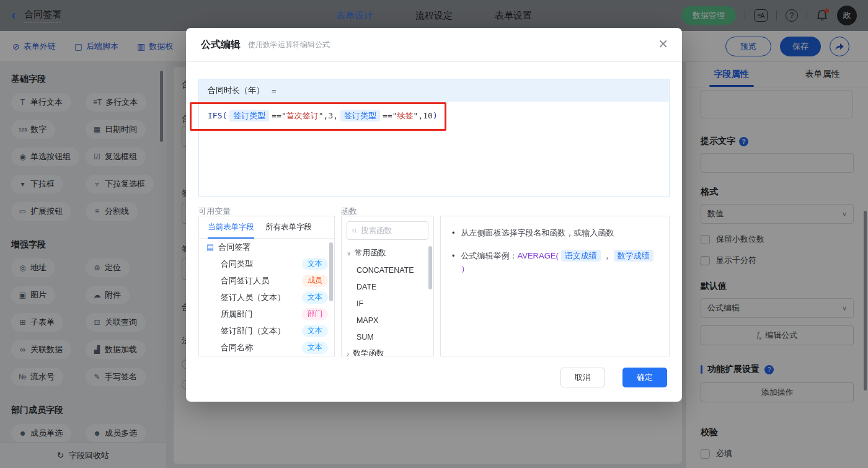 The width and height of the screenshot is (868, 468). Describe the element at coordinates (645, 377) in the screenshot. I see `confirm-button: 确定` at that location.